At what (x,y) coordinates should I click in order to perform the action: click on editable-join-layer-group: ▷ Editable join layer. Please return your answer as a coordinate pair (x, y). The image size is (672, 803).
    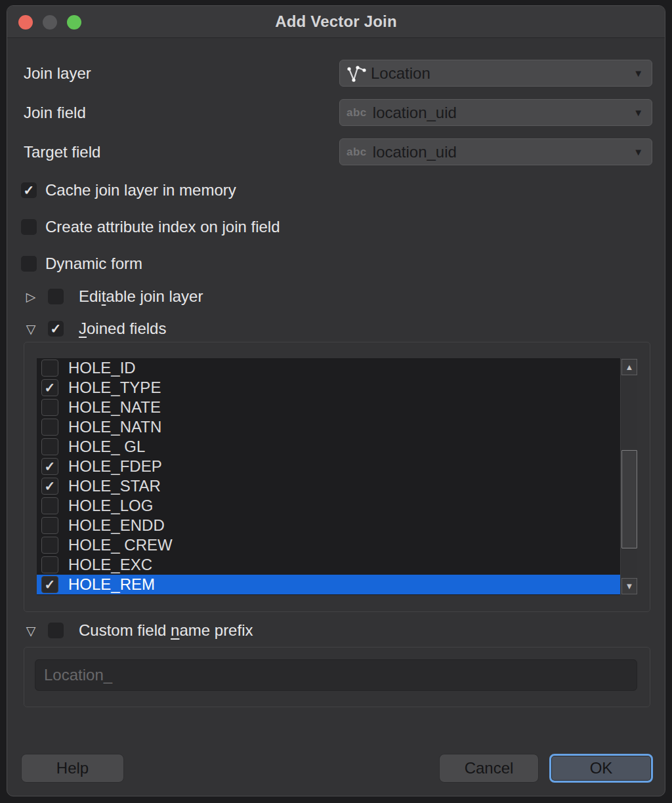
    Looking at the image, I should click on (114, 297).